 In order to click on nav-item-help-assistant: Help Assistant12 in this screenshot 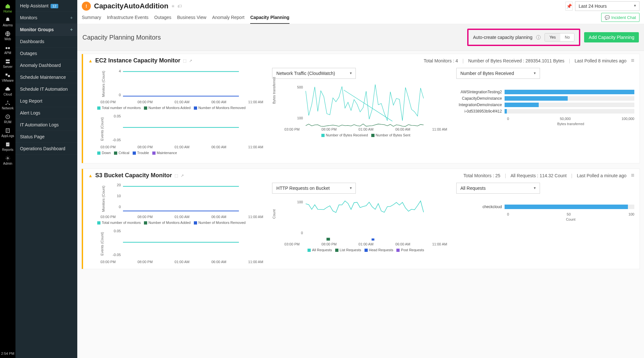, I will do `click(46, 6)`.